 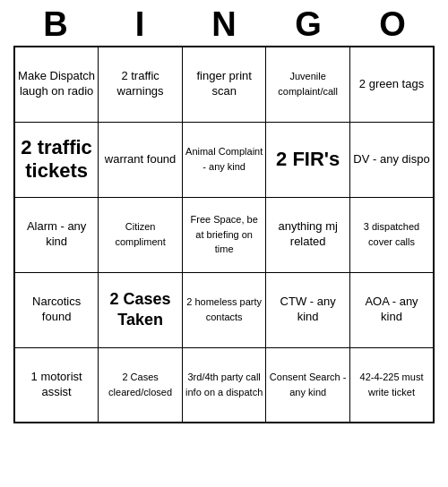 I want to click on cell-r0-c2: finger print scan, so click(x=224, y=84).